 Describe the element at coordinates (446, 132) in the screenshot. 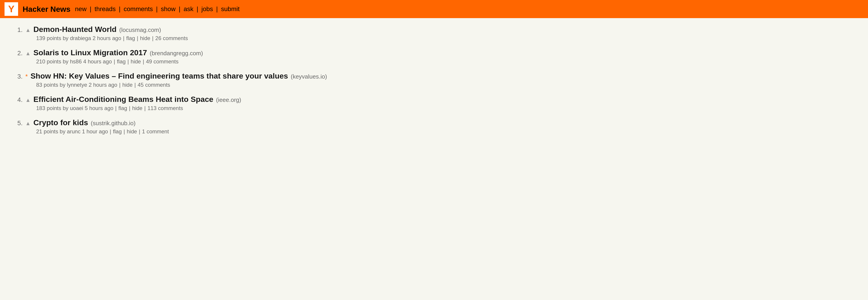

I see `story-meta: 21 points by arunc 1 hour ago|flag|hide|…` at that location.